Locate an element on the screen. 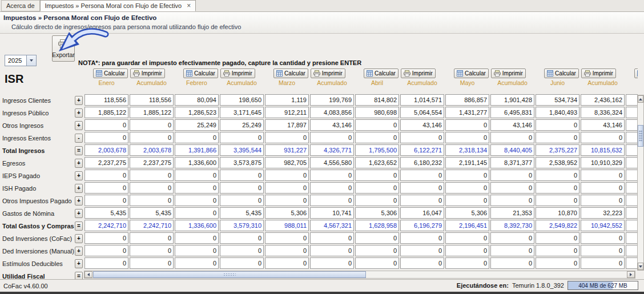 Image resolution: width=644 pixels, height=294 pixels. scroll-left-icon is located at coordinates (88, 275).